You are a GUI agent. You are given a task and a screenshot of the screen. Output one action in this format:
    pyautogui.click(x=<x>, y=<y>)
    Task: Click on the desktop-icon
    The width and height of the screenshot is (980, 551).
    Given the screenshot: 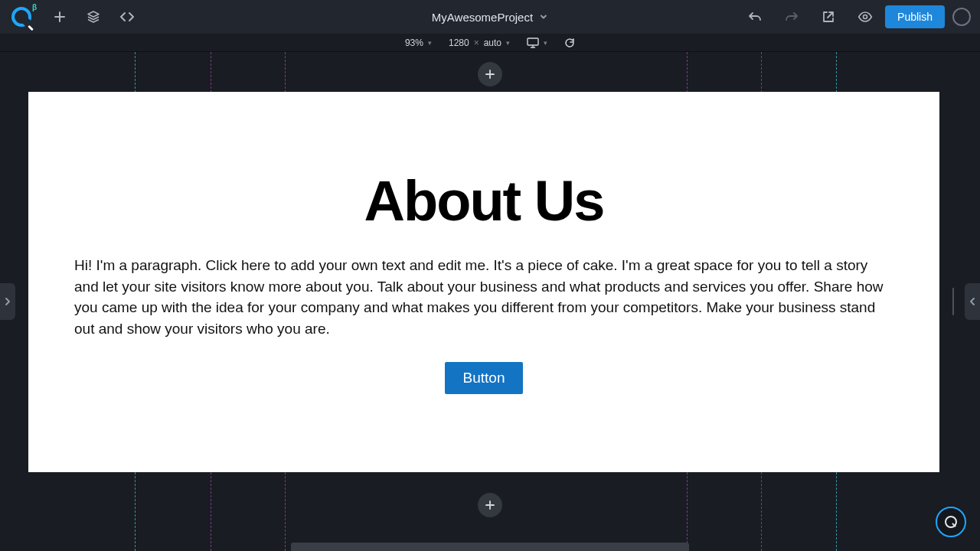 What is the action you would take?
    pyautogui.click(x=533, y=43)
    